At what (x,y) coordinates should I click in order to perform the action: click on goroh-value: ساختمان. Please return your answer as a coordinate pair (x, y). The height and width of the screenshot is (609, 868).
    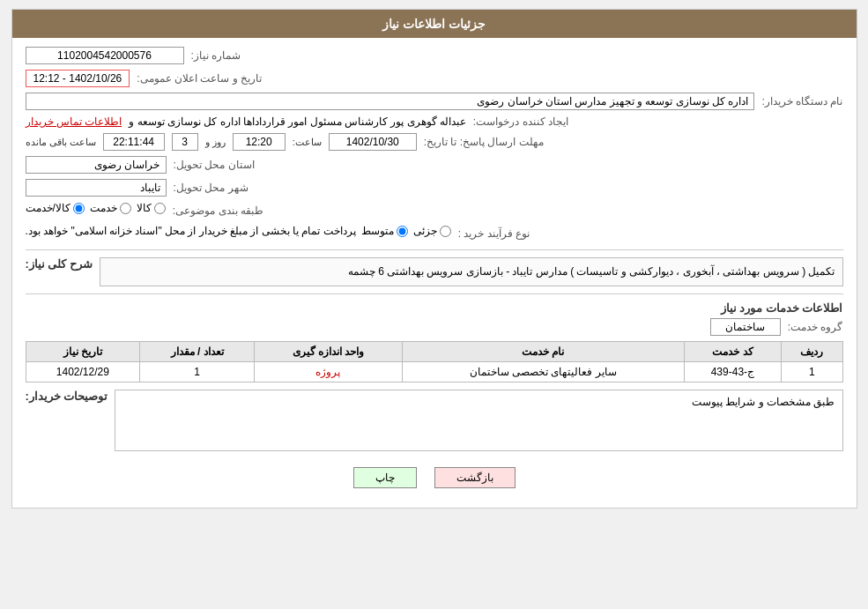
    Looking at the image, I should click on (746, 327).